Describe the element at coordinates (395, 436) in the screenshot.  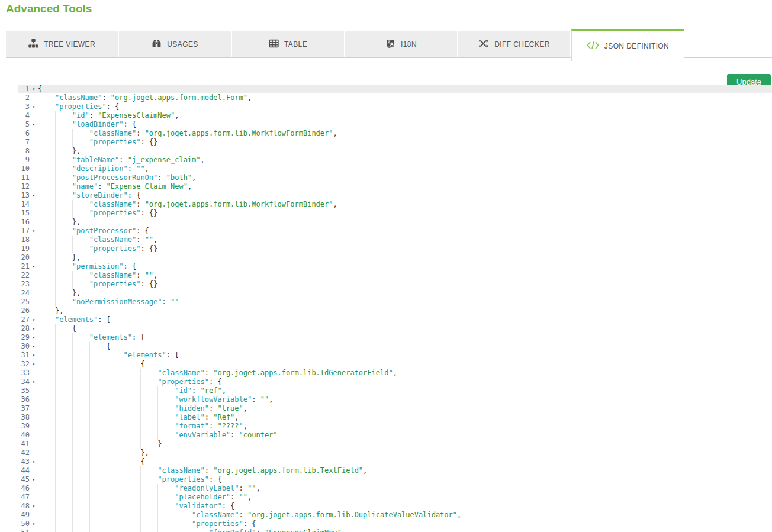
I see `code-line: 40"envVariable": "counter"` at that location.